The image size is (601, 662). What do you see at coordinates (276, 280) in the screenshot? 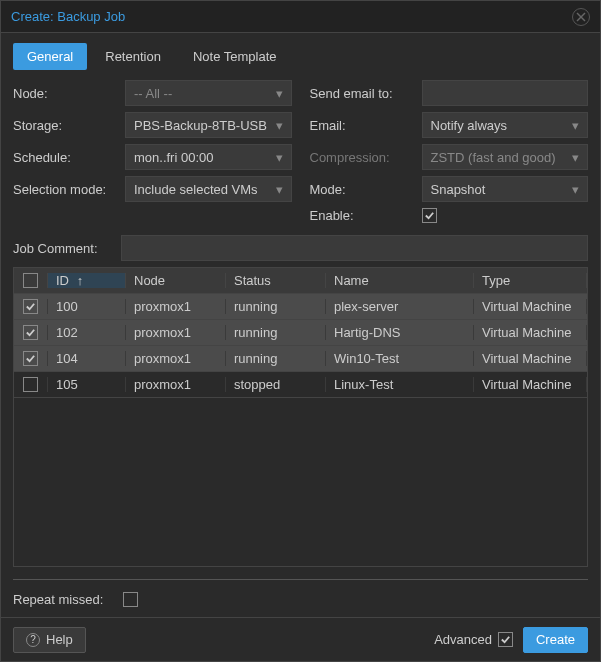
I see `header-status: Status` at bounding box center [276, 280].